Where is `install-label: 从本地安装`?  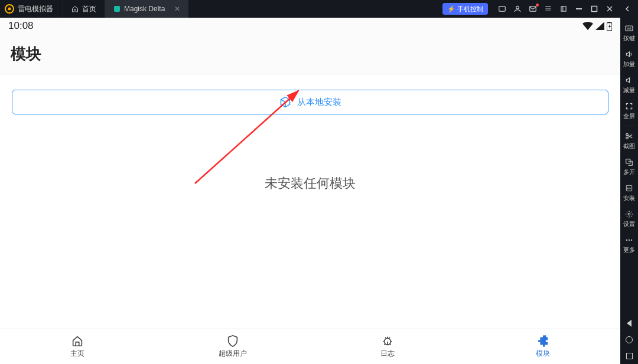
install-label: 从本地安装 is located at coordinates (319, 103).